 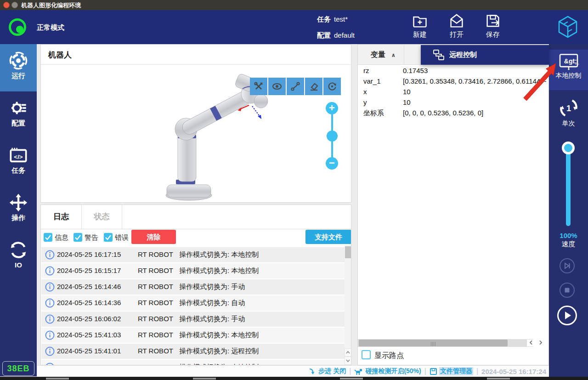 I want to click on play-icon, so click(x=567, y=315).